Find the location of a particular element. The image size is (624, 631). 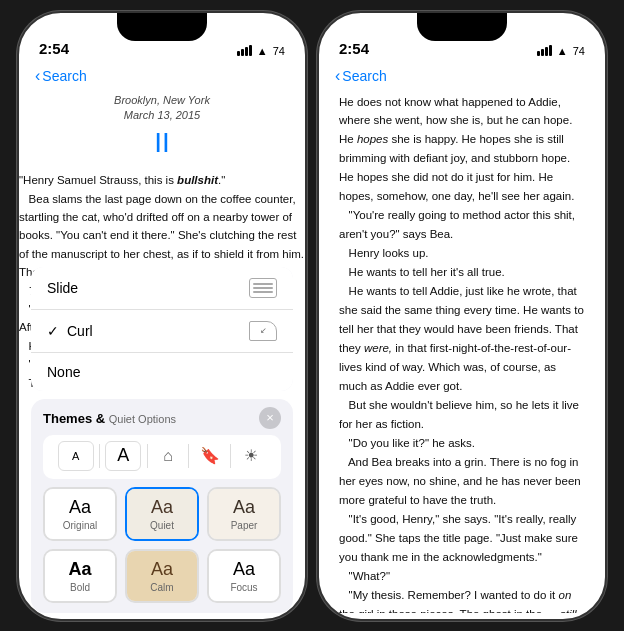

bookmark-button: 🔖 is located at coordinates (210, 456).